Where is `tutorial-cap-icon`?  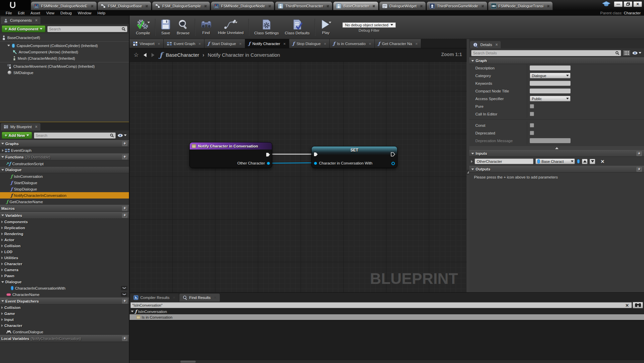
tutorial-cap-icon is located at coordinates (606, 4).